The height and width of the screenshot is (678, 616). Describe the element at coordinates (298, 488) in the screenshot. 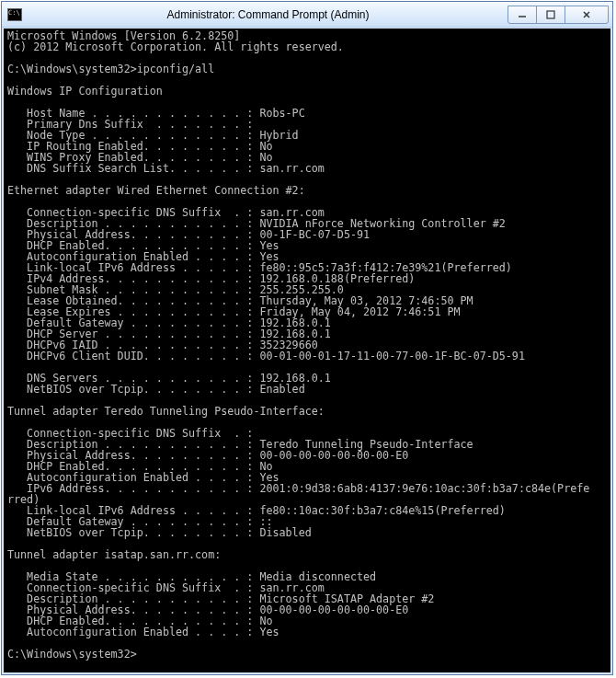

I see `field: IPv6 Address. . . . . . . . . . . : 2001…` at that location.